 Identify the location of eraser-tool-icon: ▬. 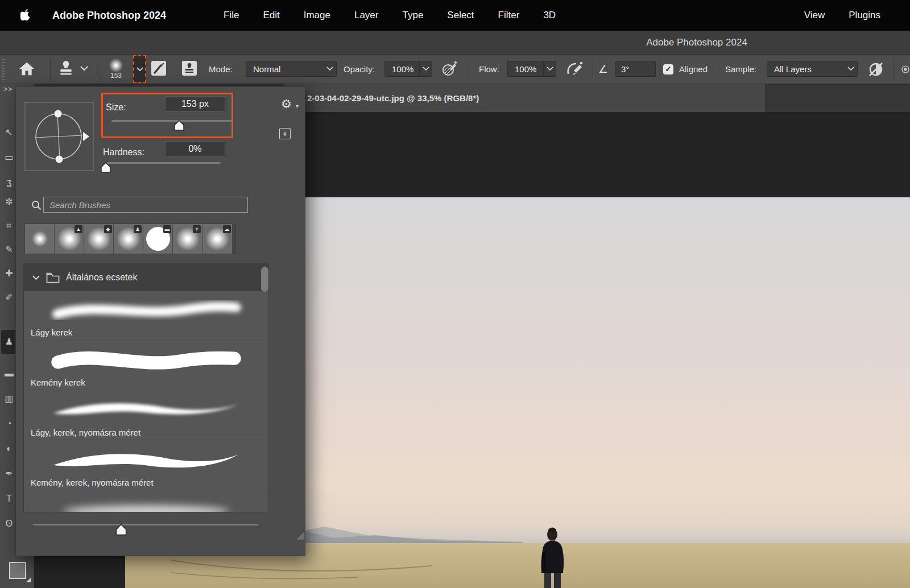
(9, 374).